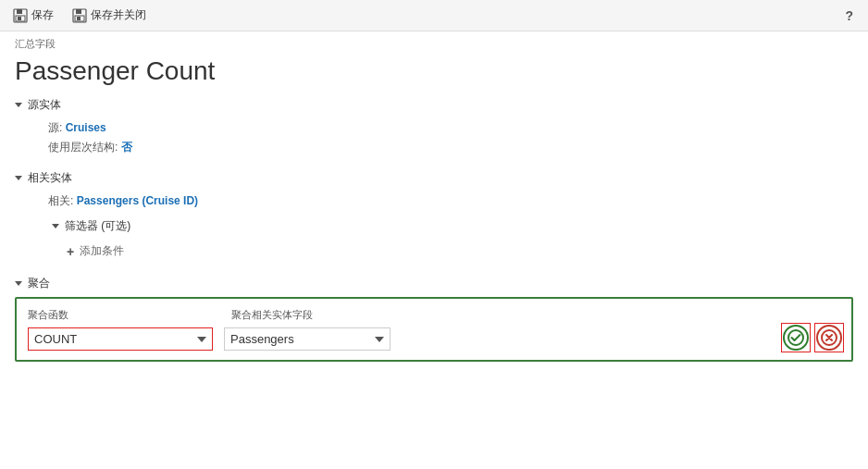 The width and height of the screenshot is (868, 469). I want to click on cancel-button, so click(829, 338).